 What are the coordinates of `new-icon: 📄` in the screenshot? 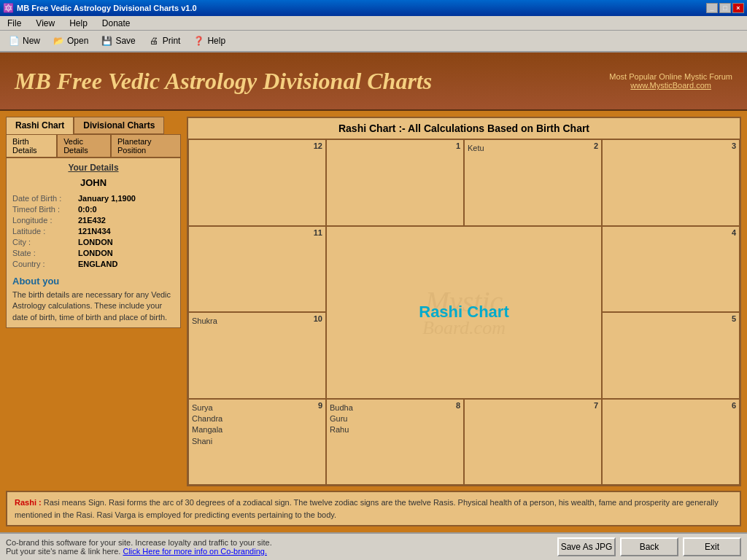 It's located at (14, 41).